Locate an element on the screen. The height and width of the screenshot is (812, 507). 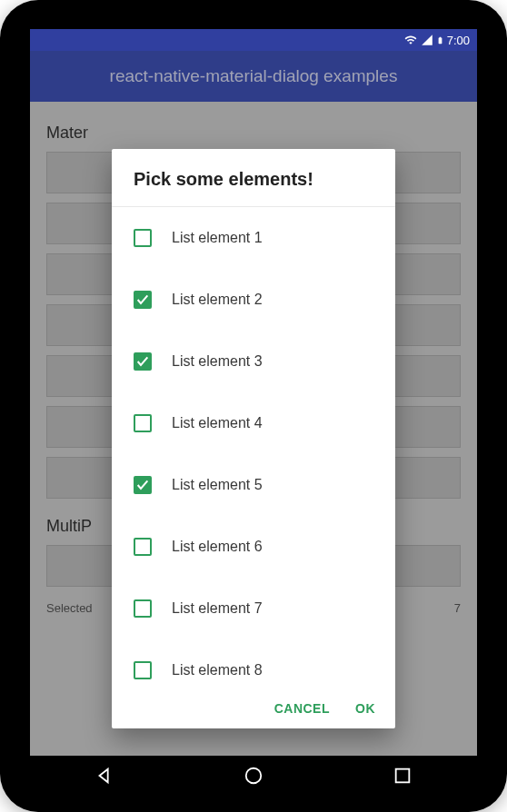
status-time: 7:00 is located at coordinates (458, 40).